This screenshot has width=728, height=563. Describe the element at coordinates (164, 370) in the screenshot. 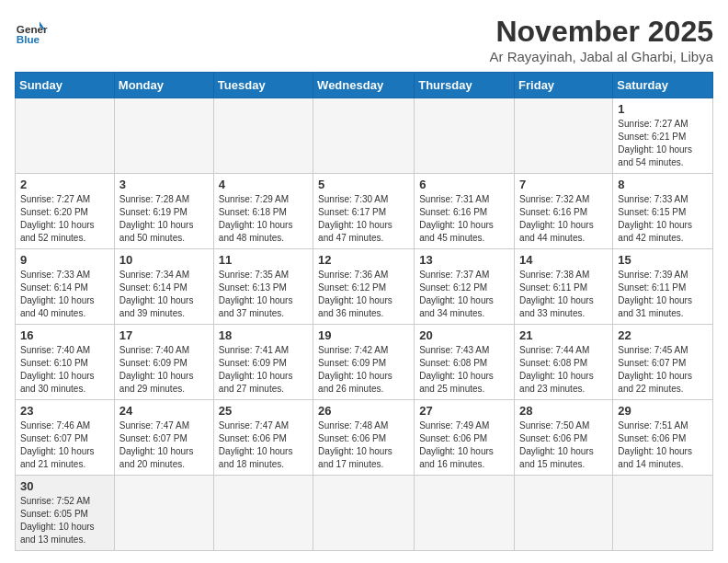

I see `day-info: Sunrise: 7:40 AM Sunset: 6:09 PM Dayligh…` at that location.